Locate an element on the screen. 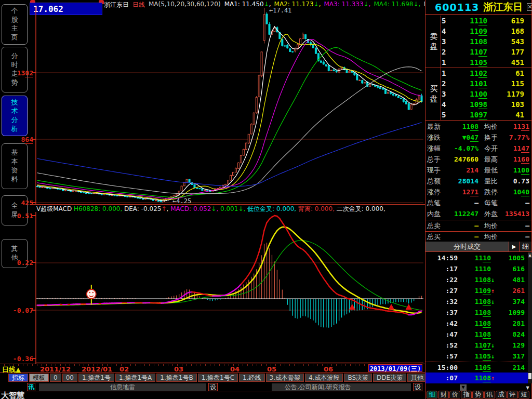 This screenshot has height=399, width=532. quote-panel-header: 600113 浙江东日 ✕ is located at coordinates (478, 7).